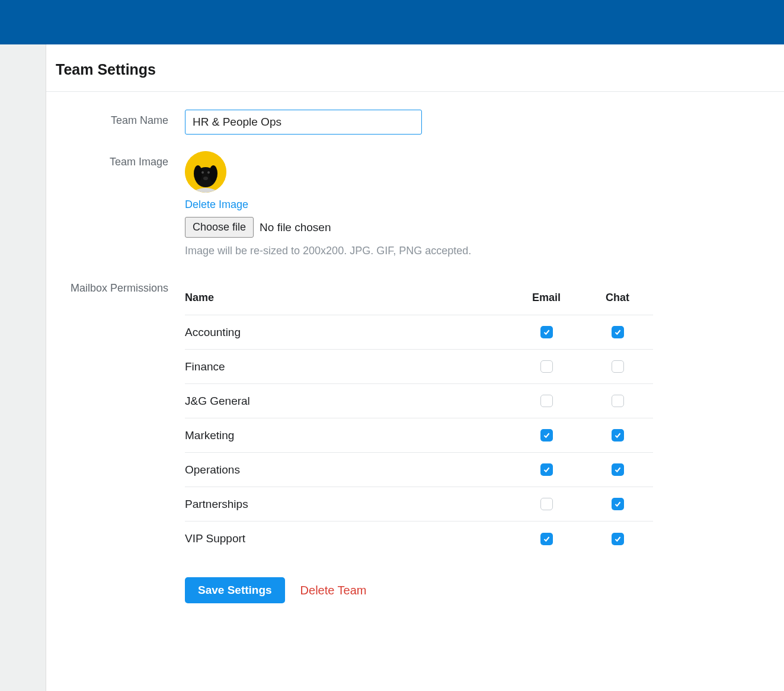  I want to click on row-name: Operations, so click(348, 470).